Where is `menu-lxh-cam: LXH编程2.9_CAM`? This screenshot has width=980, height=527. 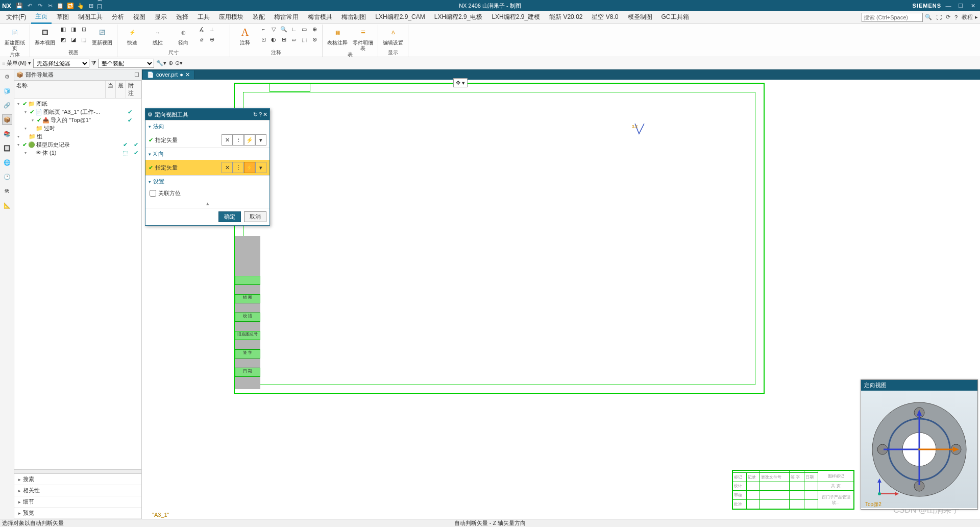 menu-lxh-cam: LXH编程2.9_CAM is located at coordinates (400, 17).